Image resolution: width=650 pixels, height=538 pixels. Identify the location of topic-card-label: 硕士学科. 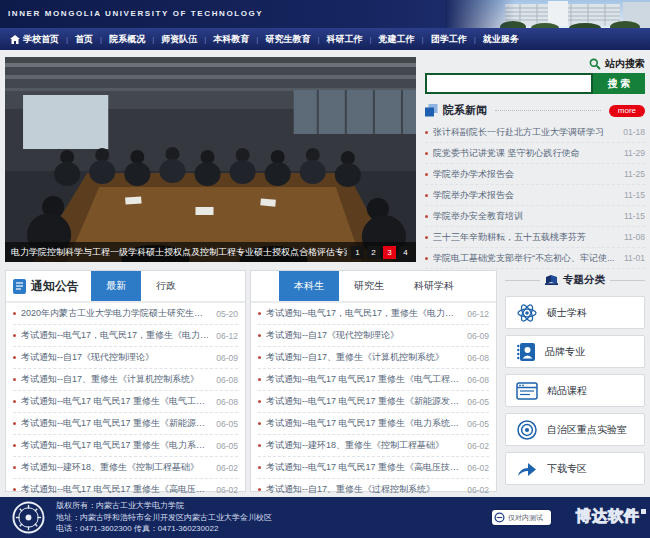
(567, 313).